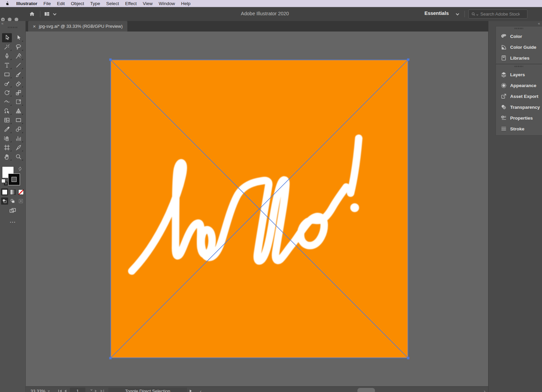  Describe the element at coordinates (18, 129) in the screenshot. I see `tool-blend` at that location.